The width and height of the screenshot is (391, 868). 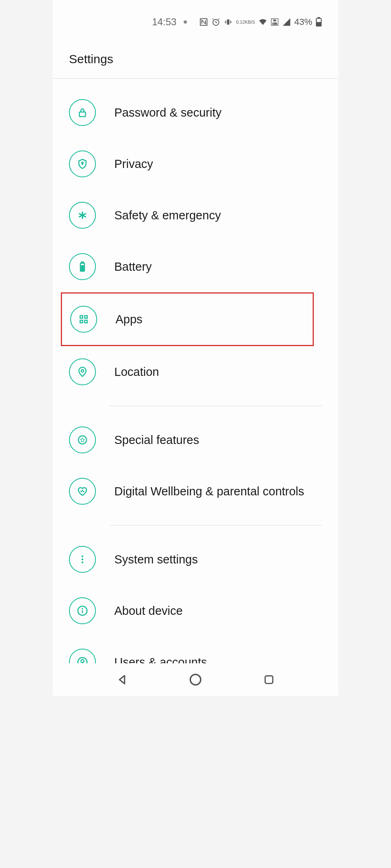 What do you see at coordinates (228, 22) in the screenshot?
I see `vibrate-icon` at bounding box center [228, 22].